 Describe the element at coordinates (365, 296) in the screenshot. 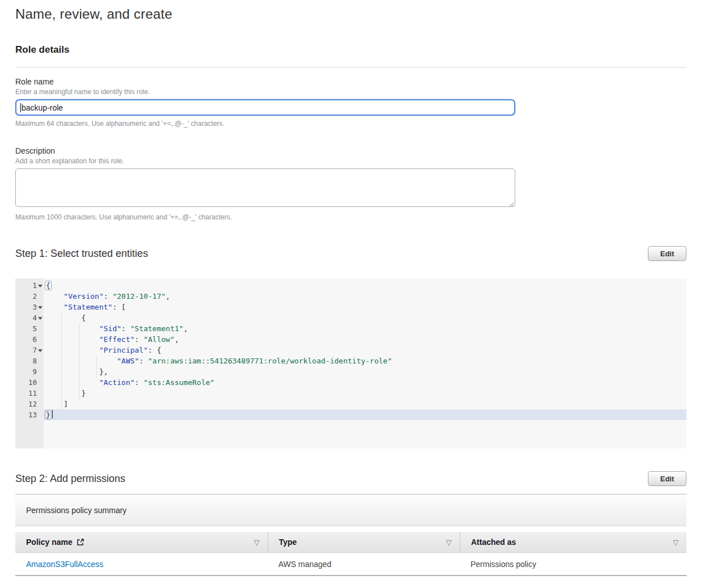

I see `code-line: "Version": "2012-10-17",` at that location.